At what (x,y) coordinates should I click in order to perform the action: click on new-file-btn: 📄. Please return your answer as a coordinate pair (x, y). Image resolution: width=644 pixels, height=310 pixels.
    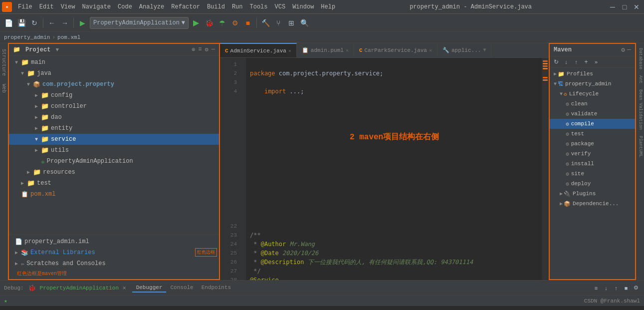
    Looking at the image, I should click on (8, 23).